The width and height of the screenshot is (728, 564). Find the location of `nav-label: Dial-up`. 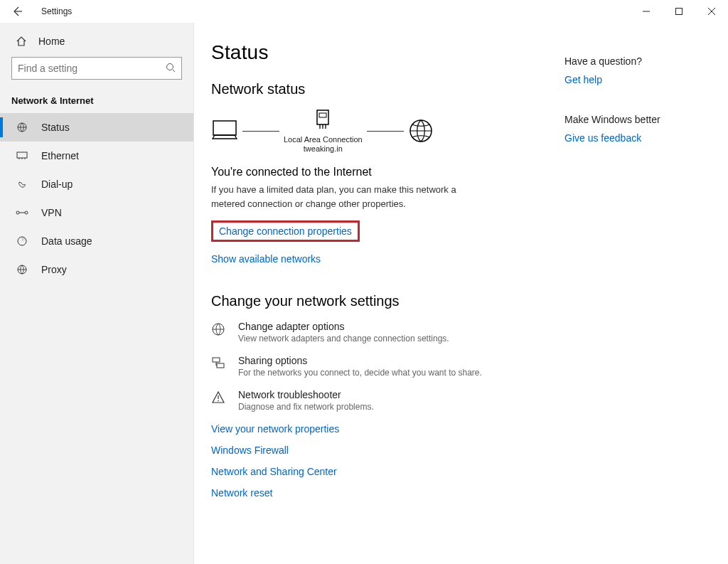

nav-label: Dial-up is located at coordinates (57, 184).